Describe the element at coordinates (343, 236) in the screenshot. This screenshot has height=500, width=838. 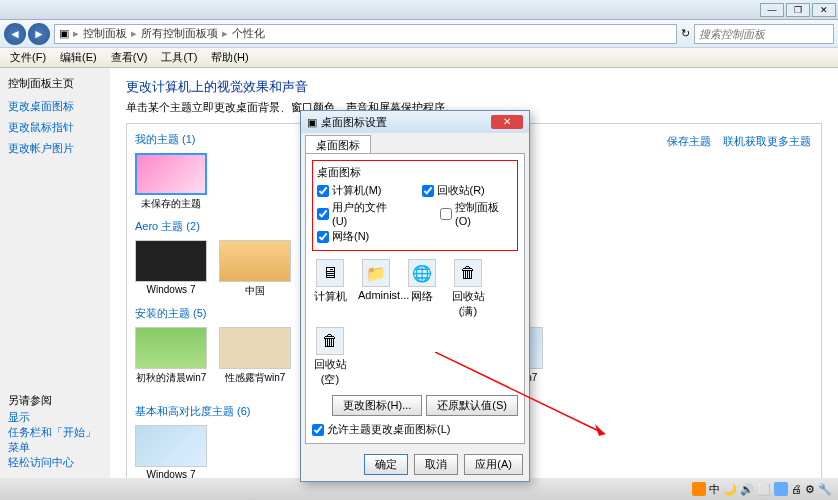
I see `checkbox-network: 网络(N)` at that location.